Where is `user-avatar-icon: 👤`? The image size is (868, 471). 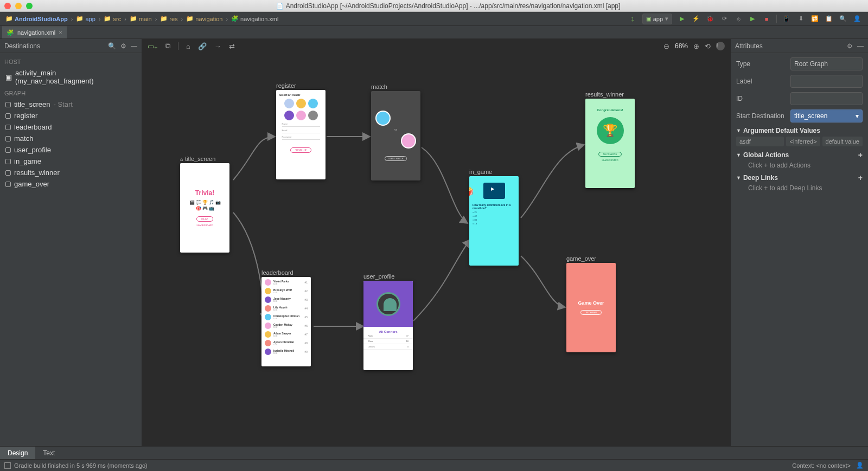 user-avatar-icon: 👤 is located at coordinates (857, 19).